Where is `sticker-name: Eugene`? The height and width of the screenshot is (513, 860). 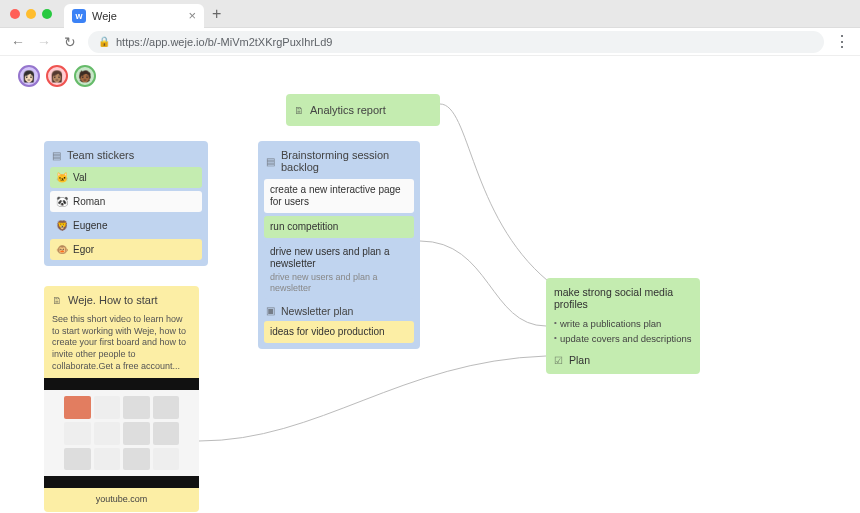
sticker-name: Eugene is located at coordinates (90, 226).